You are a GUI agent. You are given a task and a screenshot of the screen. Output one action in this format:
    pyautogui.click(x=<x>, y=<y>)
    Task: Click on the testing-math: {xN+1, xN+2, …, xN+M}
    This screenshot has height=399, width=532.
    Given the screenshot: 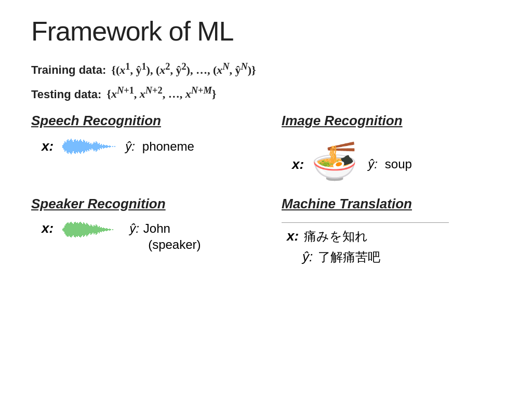 What is the action you would take?
    pyautogui.click(x=161, y=93)
    